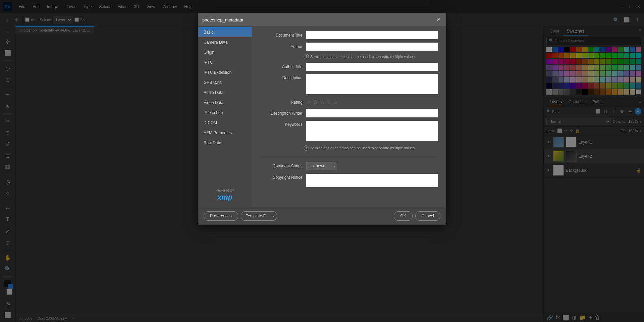  Describe the element at coordinates (282, 67) in the screenshot. I see `author-title-label: Author Title:` at that location.